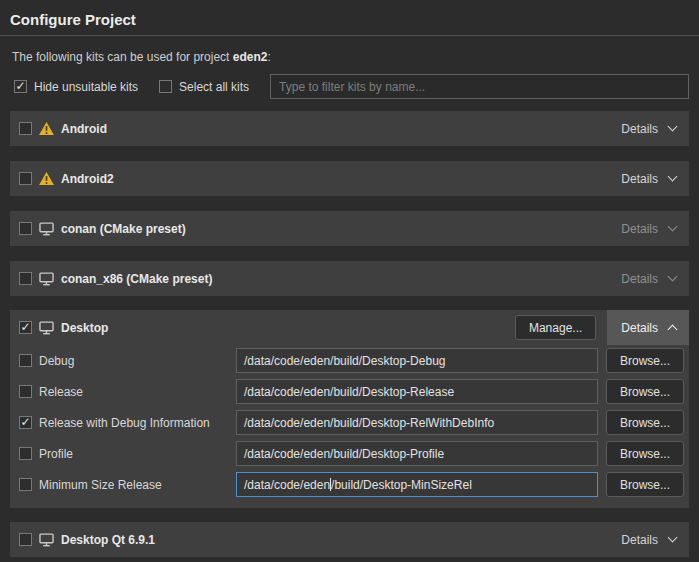  Describe the element at coordinates (350, 57) in the screenshot. I see `intro-text: The following kits can be used for proje…` at that location.